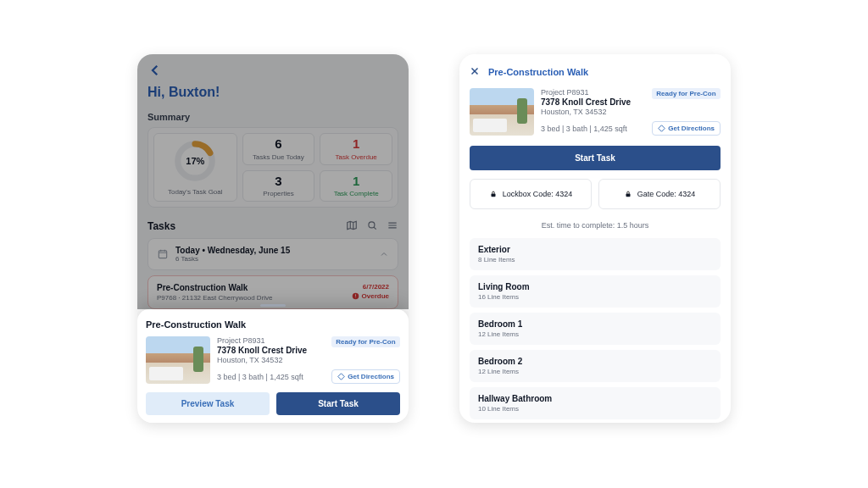  I want to click on summary-box: 17% Today's Task Goal 6 Tasks Due Today …, so click(273, 168).